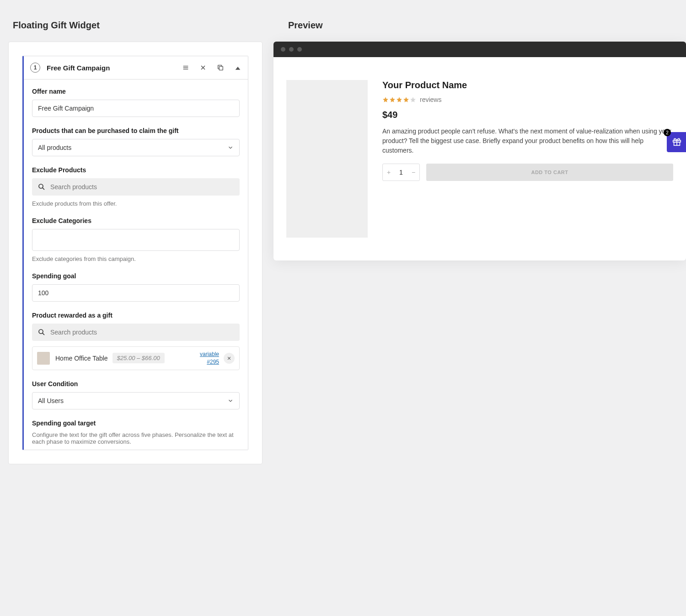 The image size is (686, 616). What do you see at coordinates (136, 187) in the screenshot?
I see `exclude-products-search` at bounding box center [136, 187].